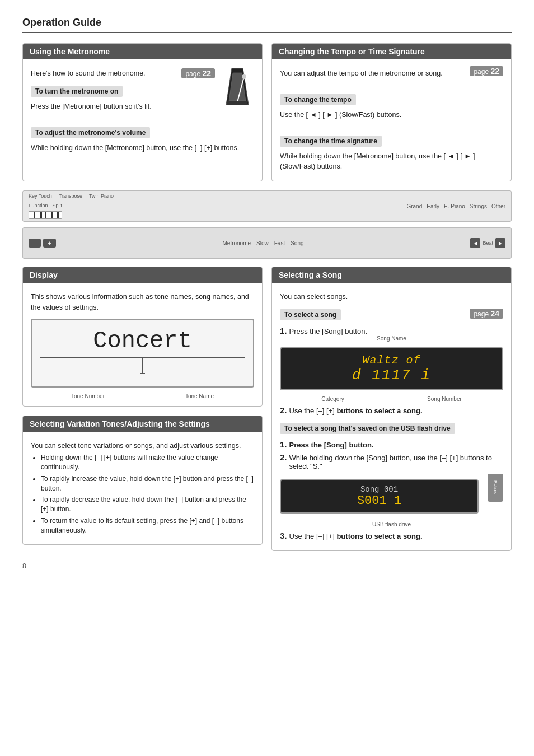  What do you see at coordinates (392, 368) in the screenshot?
I see `song-display: Waltz of d 1117 i` at bounding box center [392, 368].